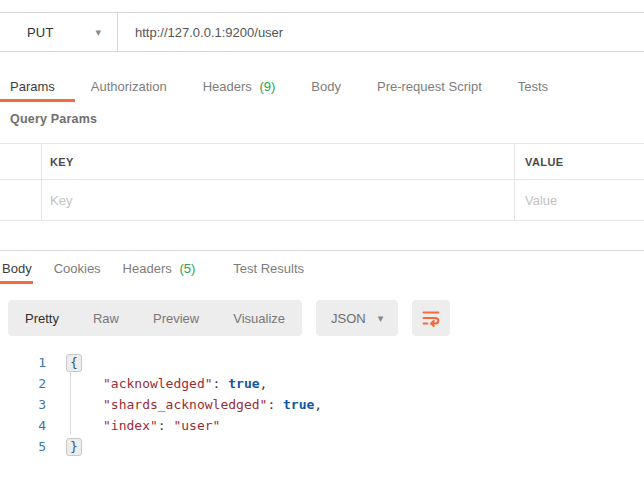  I want to click on json-key: "acknowledged", so click(158, 384).